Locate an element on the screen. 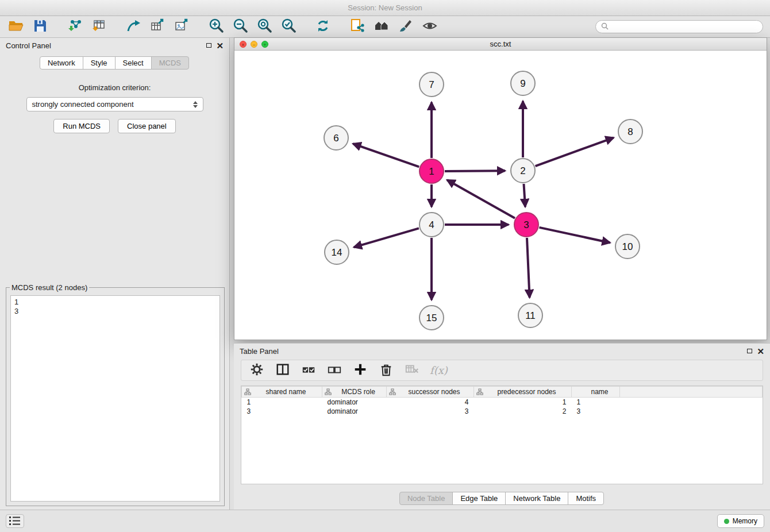 The height and width of the screenshot is (532, 770). graph-node-1: 1 is located at coordinates (432, 171).